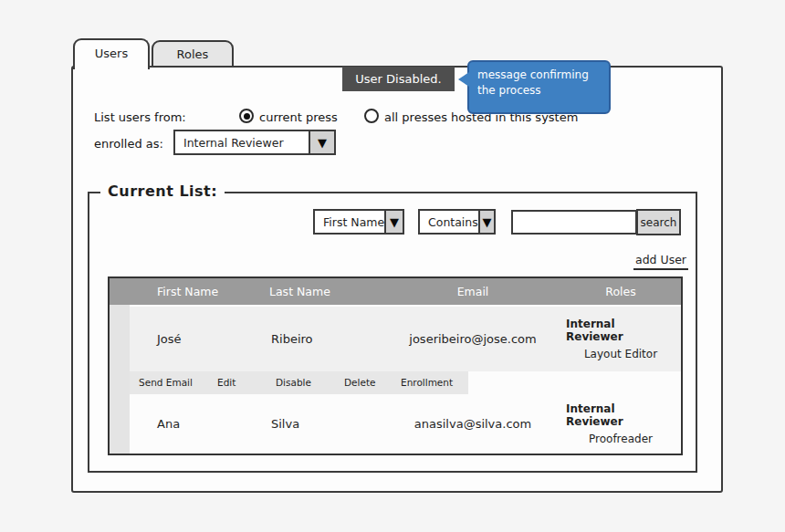 This screenshot has height=532, width=785. Describe the element at coordinates (539, 88) in the screenshot. I see `annotation-callout: message confirming the process` at that location.